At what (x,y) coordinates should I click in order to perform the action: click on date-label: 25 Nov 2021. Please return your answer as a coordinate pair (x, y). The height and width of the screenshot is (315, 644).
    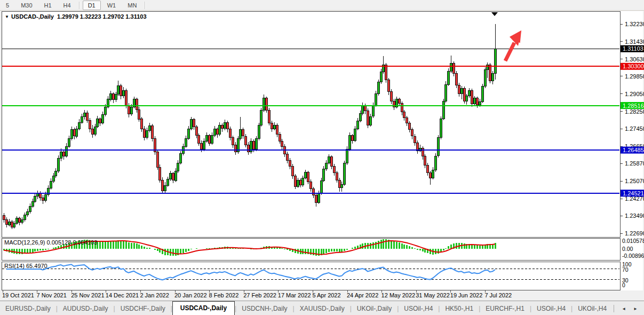
    Looking at the image, I should click on (88, 295).